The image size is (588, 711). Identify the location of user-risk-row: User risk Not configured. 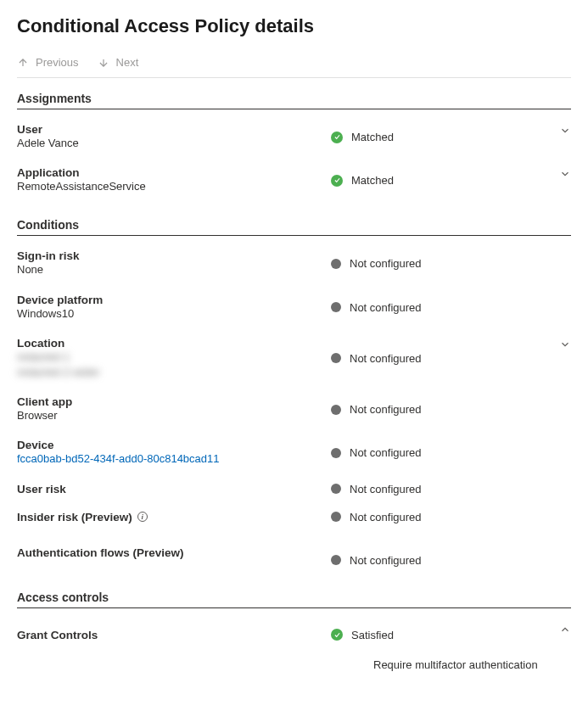
(294, 492).